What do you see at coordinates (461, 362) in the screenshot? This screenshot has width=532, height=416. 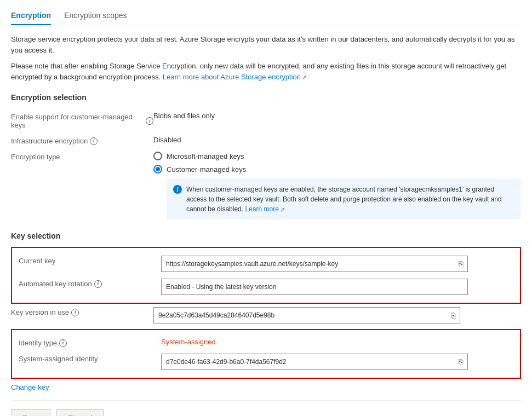 I see `system-assigned-identity-copy-icon: ⎘` at bounding box center [461, 362].